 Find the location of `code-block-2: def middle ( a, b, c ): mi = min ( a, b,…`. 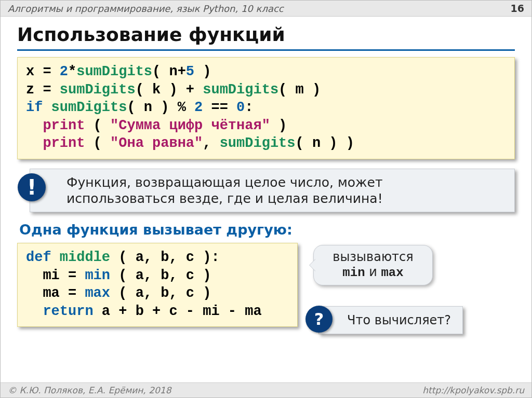

code-block-2: def middle ( a, b, c ): mi = min ( a, b,… is located at coordinates (157, 285).